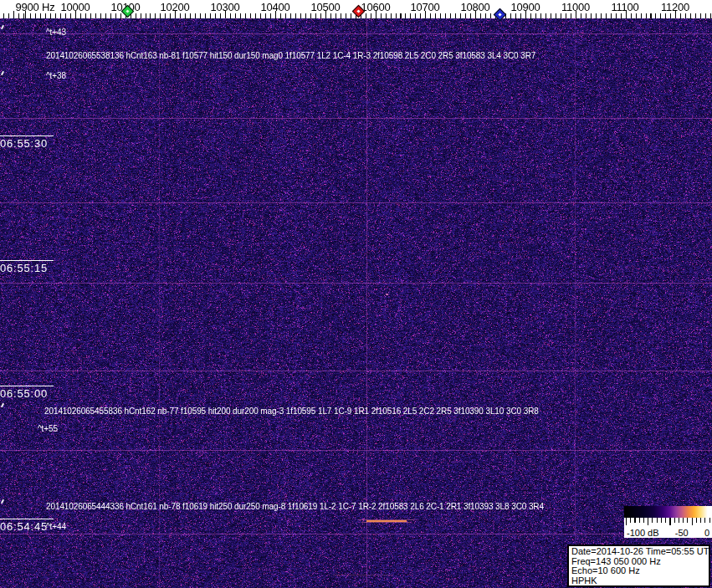 The image size is (712, 588). Describe the element at coordinates (56, 32) in the screenshot. I see `event-offset-tag: ^t+43` at that location.